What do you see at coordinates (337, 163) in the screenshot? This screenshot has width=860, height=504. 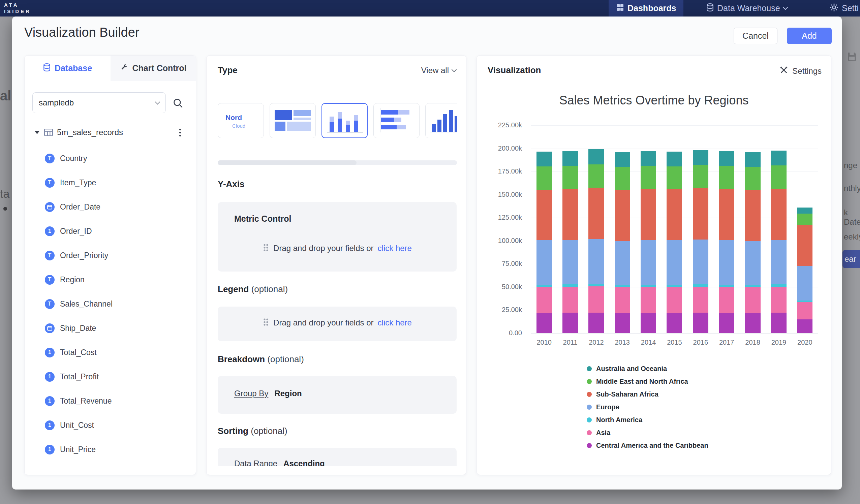 I see `horizontal-scrollbar` at bounding box center [337, 163].